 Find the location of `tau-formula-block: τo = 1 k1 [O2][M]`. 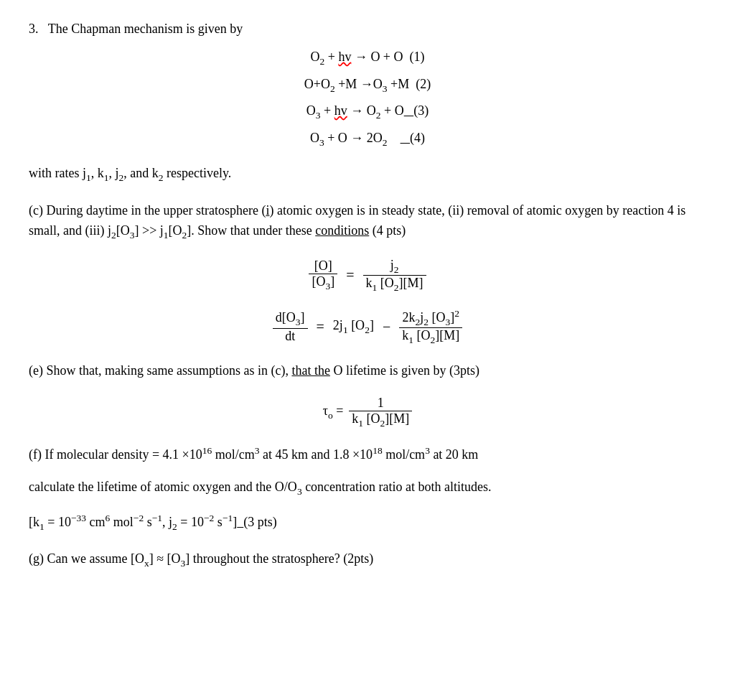

tau-formula-block: τo = 1 k1 [O2][M] is located at coordinates (368, 412).